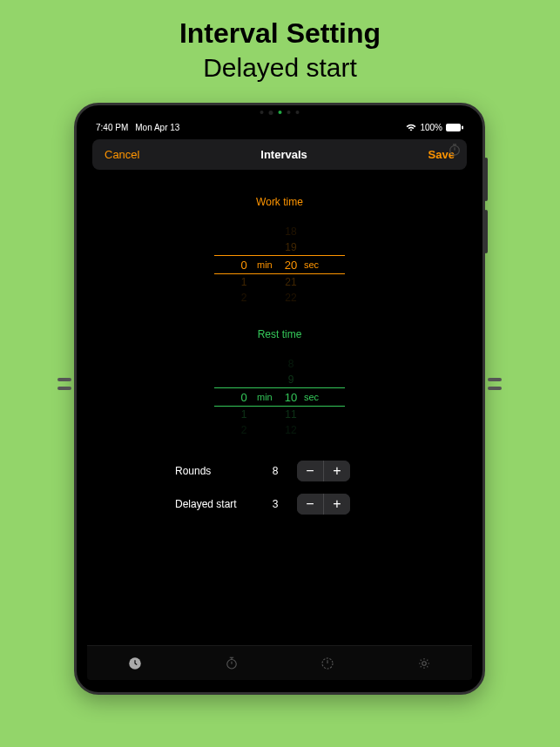 This screenshot has width=560, height=747. What do you see at coordinates (337, 504) in the screenshot?
I see `delayed-plus-button: +` at bounding box center [337, 504].